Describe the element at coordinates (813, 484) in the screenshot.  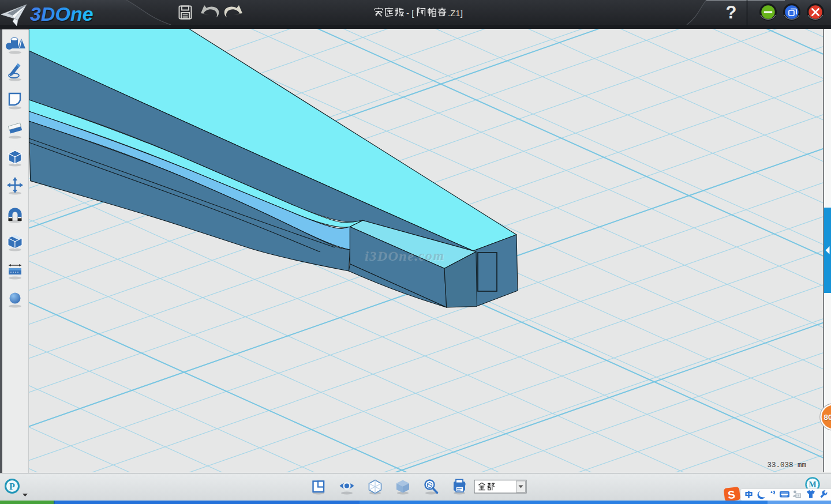
I see `svg-text: M` at that location.